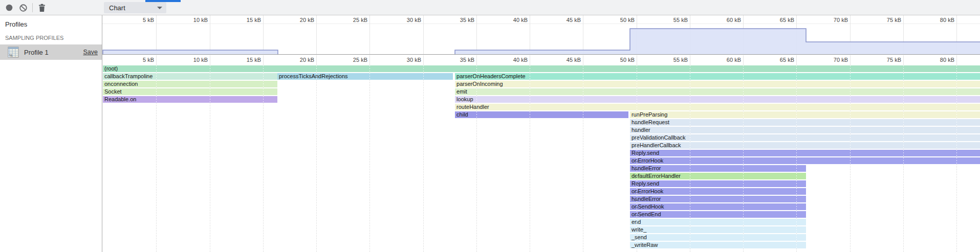 This screenshot has width=980, height=252. Describe the element at coordinates (718, 207) in the screenshot. I see `flame-bar-onSendHook: onSendHook` at that location.